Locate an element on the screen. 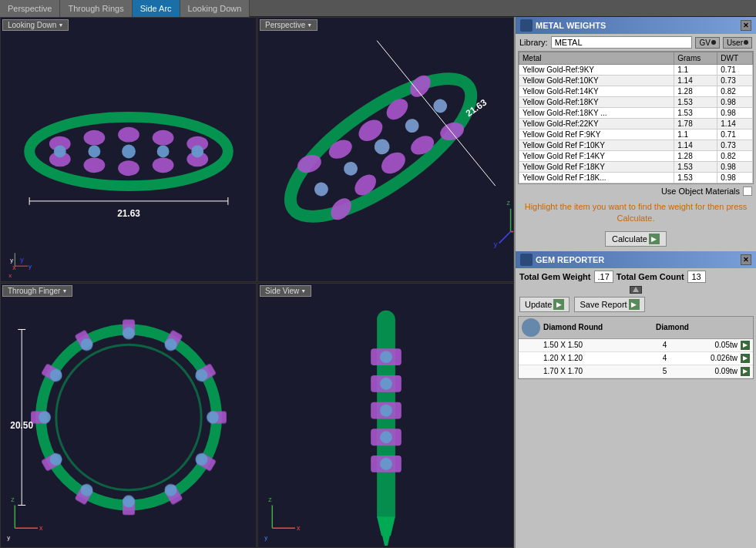 The width and height of the screenshot is (756, 548). svg-text: x is located at coordinates (299, 528).